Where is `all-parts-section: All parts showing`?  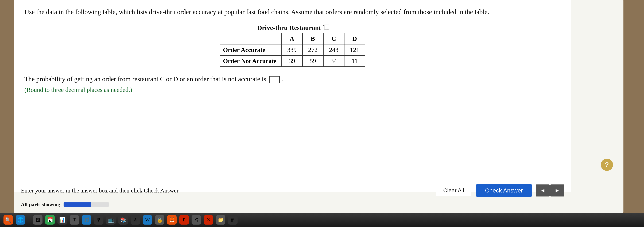 all-parts-section: All parts showing is located at coordinates (292, 204).